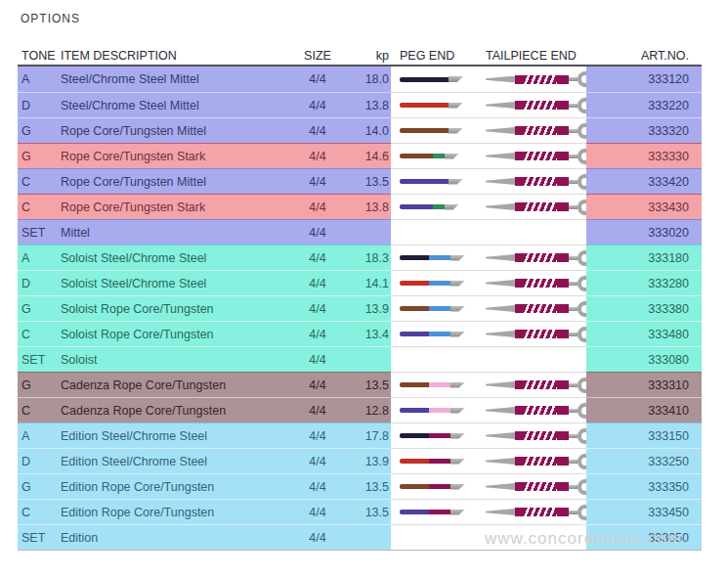  I want to click on kp-cell: 13.8, so click(364, 105).